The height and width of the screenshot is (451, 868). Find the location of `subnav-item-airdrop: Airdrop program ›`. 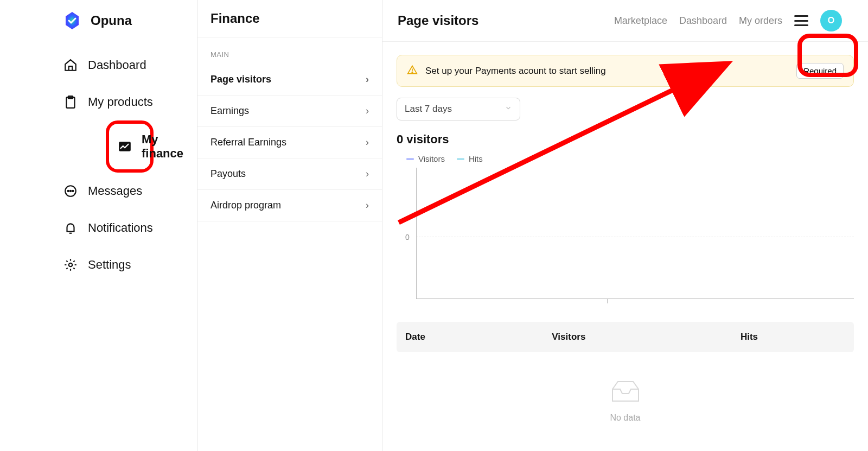

subnav-item-airdrop: Airdrop program › is located at coordinates (290, 206).